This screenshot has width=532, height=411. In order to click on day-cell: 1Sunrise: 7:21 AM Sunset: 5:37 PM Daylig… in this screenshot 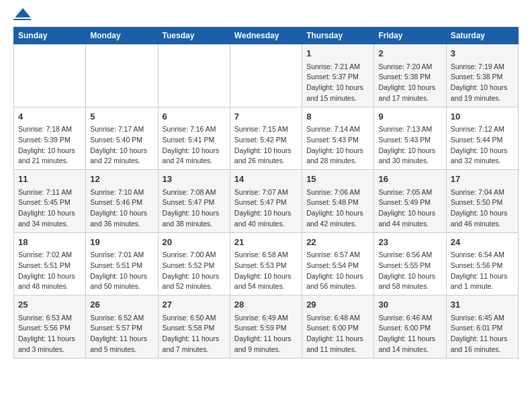, I will do `click(339, 76)`.